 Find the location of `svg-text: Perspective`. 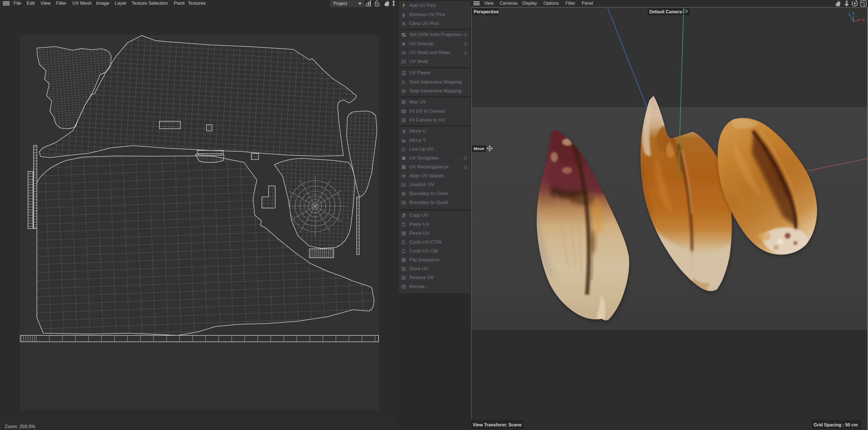

svg-text: Perspective is located at coordinates (486, 12).